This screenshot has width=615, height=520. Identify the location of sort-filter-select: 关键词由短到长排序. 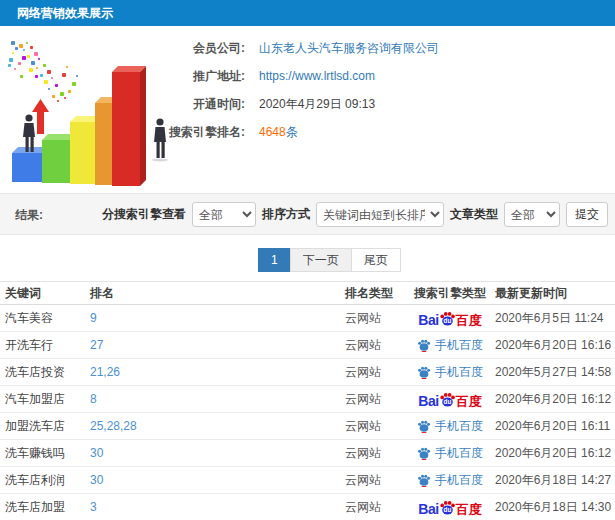
(380, 214).